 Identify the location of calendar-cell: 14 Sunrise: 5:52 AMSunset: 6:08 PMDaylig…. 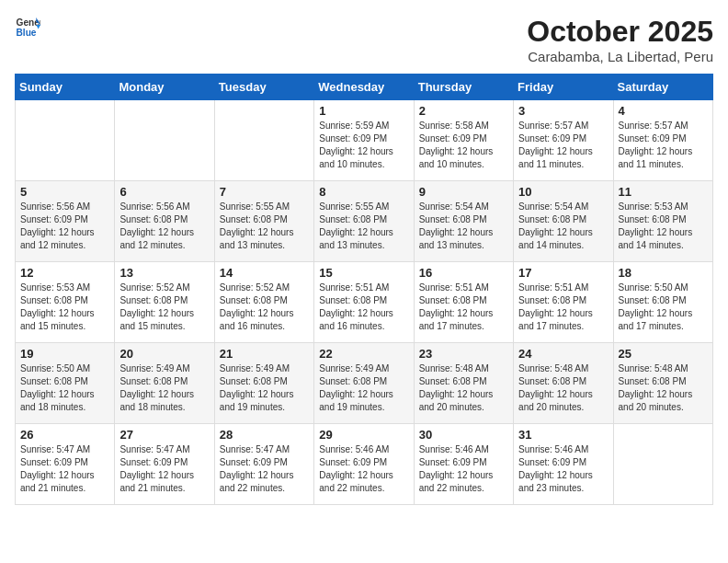
(264, 303).